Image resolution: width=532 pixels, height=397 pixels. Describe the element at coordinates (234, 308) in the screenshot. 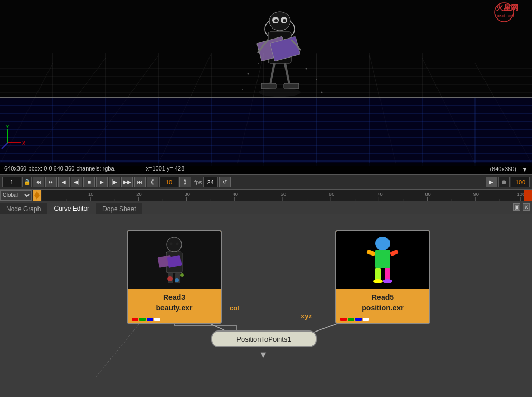

I see `connection-label-col: col` at that location.